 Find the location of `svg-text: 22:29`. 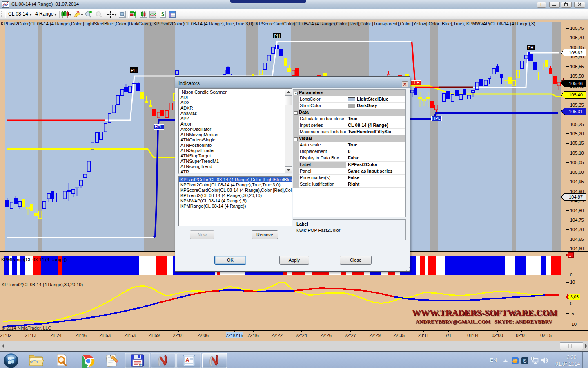

svg-text: 22:29 is located at coordinates (375, 335).